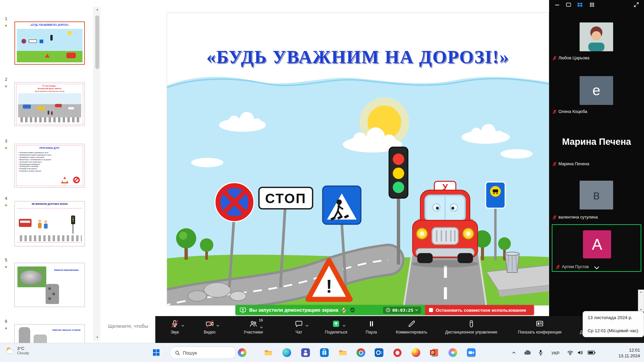 This screenshot has width=644, height=362. Describe the element at coordinates (50, 285) in the screenshot. I see `slide-thumbnail-5: Камені-вказівники` at that location.